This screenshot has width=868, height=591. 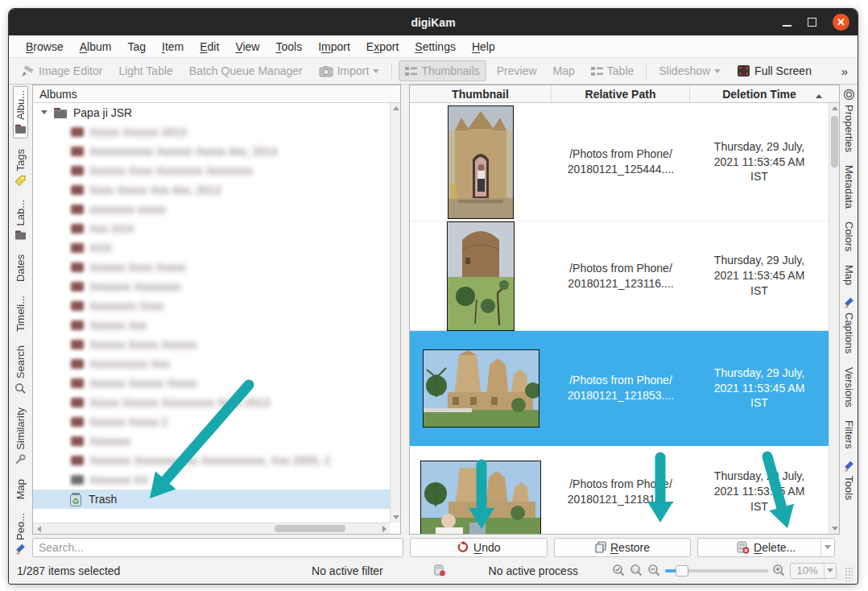 What do you see at coordinates (21, 370) in the screenshot?
I see `sidebar-tab-search: Search` at bounding box center [21, 370].